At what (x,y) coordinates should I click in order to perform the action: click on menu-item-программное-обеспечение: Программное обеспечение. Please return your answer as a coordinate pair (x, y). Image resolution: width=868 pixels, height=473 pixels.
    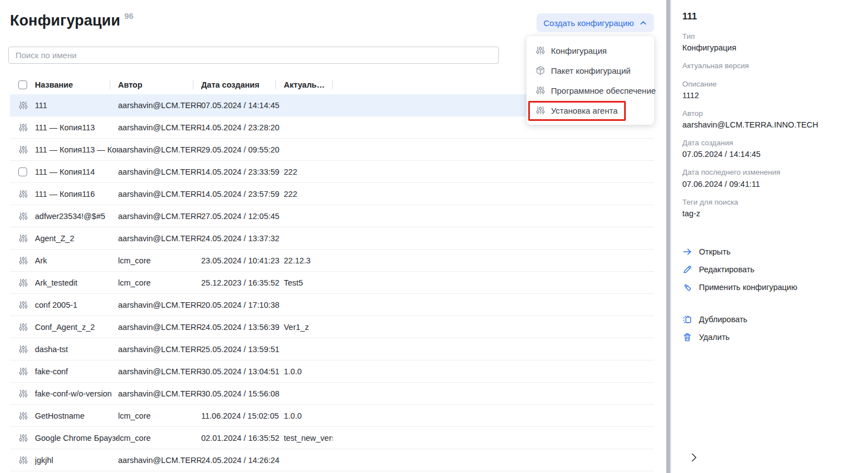
    Looking at the image, I should click on (590, 90).